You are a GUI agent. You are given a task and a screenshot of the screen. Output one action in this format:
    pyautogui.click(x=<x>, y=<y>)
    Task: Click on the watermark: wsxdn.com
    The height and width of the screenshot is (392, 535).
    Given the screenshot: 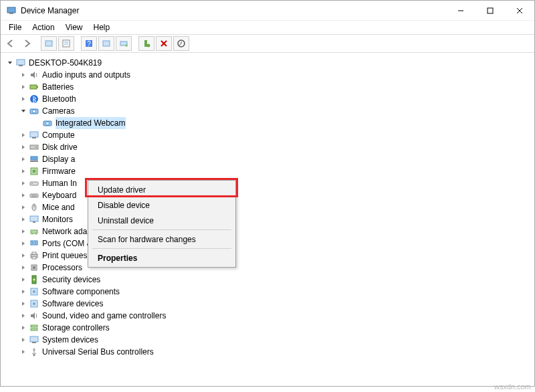 What is the action you would take?
    pyautogui.click(x=512, y=387)
    